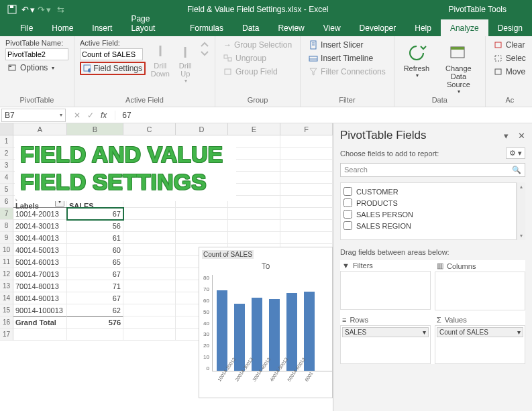 This screenshot has height=411, width=532. What do you see at coordinates (335, 45) in the screenshot?
I see `insert-slicer-button: Insert Slicer` at bounding box center [335, 45].